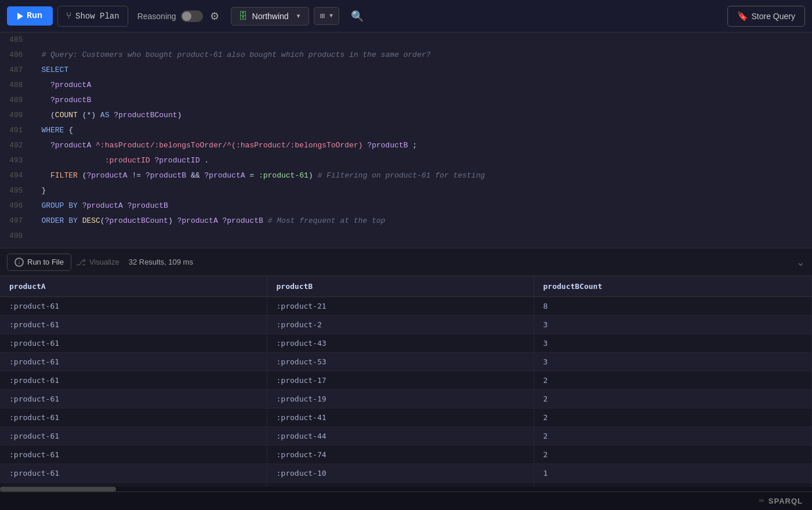 The width and height of the screenshot is (812, 510). What do you see at coordinates (16, 40) in the screenshot?
I see `line-number: 485` at bounding box center [16, 40].